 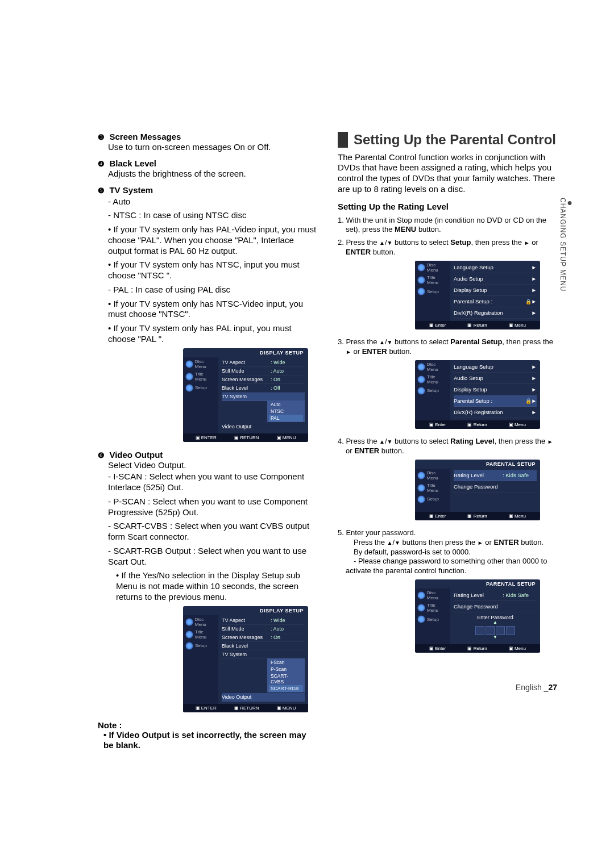 What do you see at coordinates (447, 174) in the screenshot?
I see `section-intro: The Parental Control function works in c…` at bounding box center [447, 174].